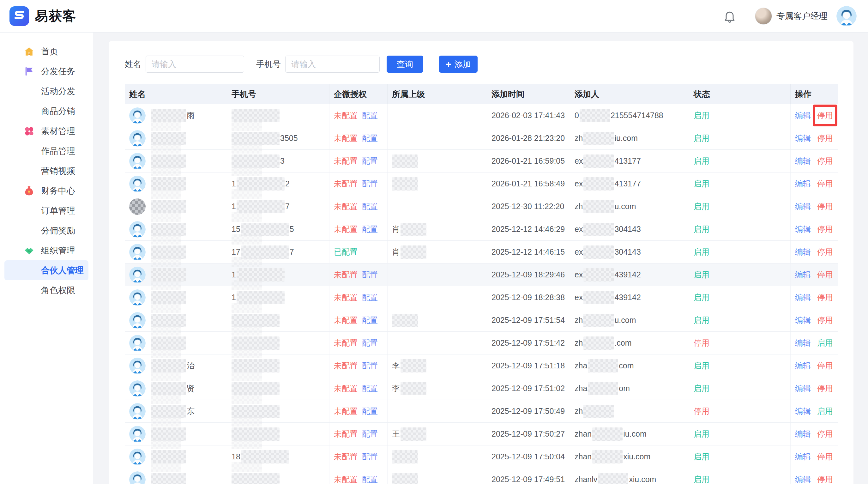 This screenshot has width=868, height=484. I want to click on notification-bell-icon, so click(730, 16).